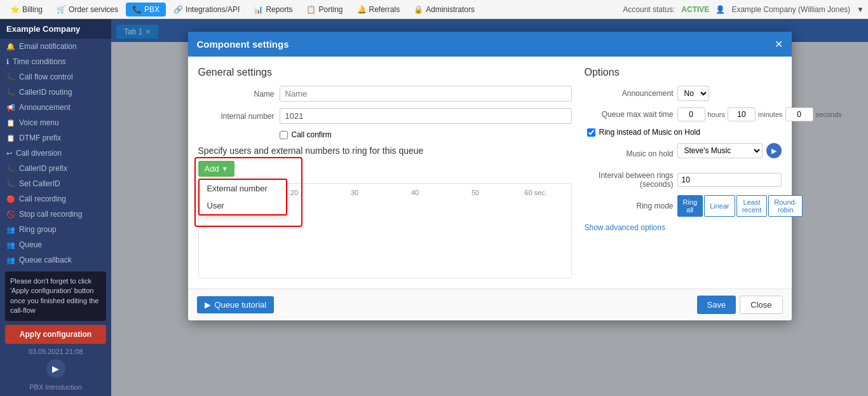 The image size is (868, 396). I want to click on modal-header: Component settings ✕, so click(490, 44).